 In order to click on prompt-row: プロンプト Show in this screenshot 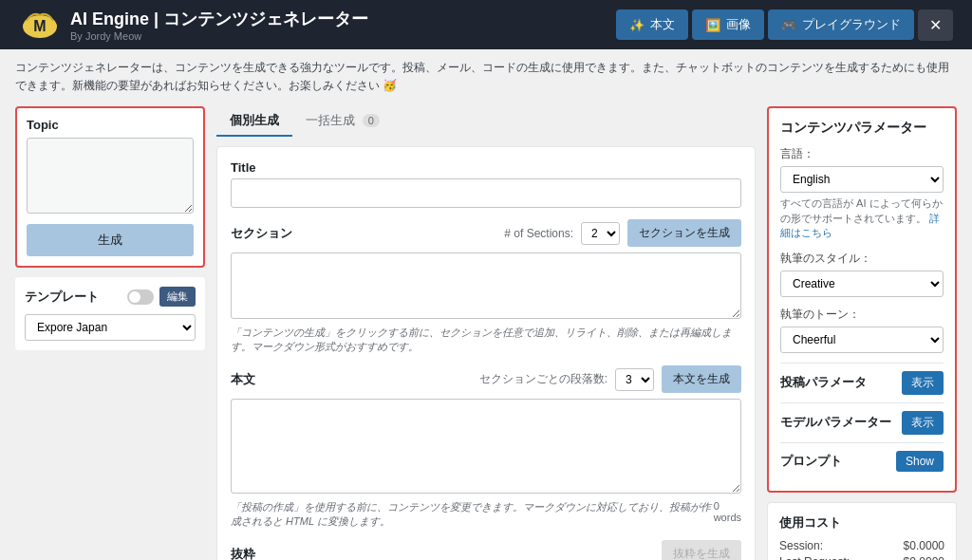, I will do `click(862, 461)`.